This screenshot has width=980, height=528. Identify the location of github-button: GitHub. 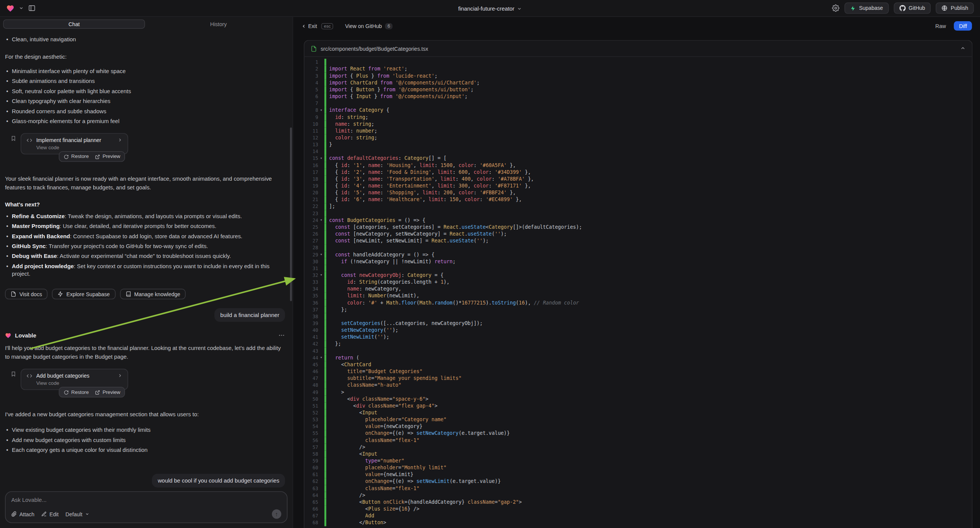
(912, 8).